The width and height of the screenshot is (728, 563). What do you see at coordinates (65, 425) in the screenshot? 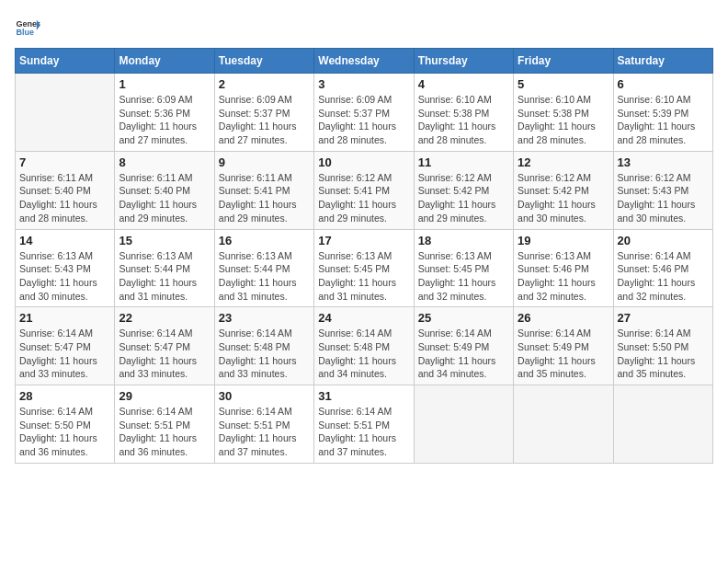
I see `calendar-cell: 28Sunrise: 6:14 AM Sunset: 5:50 PM Dayli…` at bounding box center [65, 425].